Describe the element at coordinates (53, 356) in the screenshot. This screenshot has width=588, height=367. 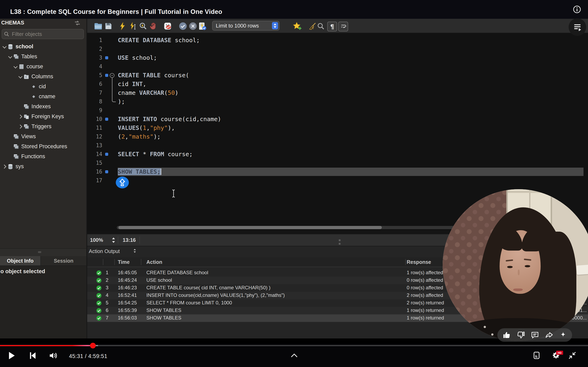
I see `volume-button` at that location.